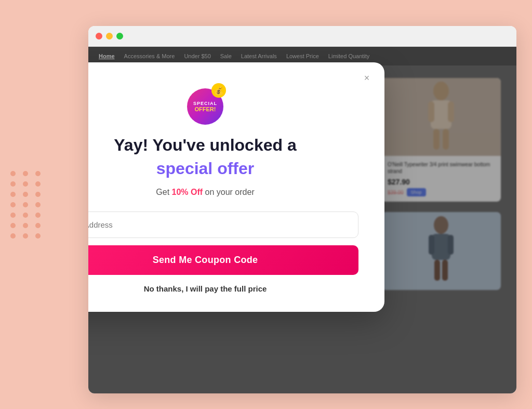 This screenshot has width=532, height=409. Describe the element at coordinates (367, 78) in the screenshot. I see `close-button: ×` at that location.